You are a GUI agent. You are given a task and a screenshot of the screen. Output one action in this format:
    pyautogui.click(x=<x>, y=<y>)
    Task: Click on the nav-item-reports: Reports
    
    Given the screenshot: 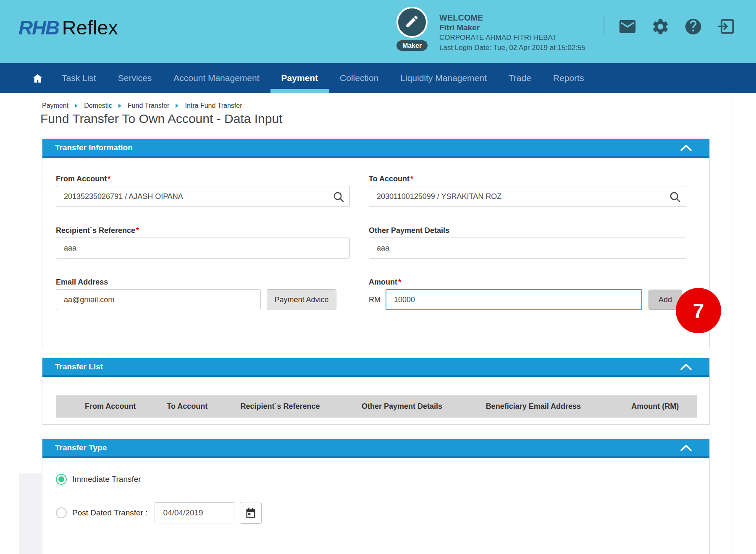 What is the action you would take?
    pyautogui.click(x=569, y=78)
    